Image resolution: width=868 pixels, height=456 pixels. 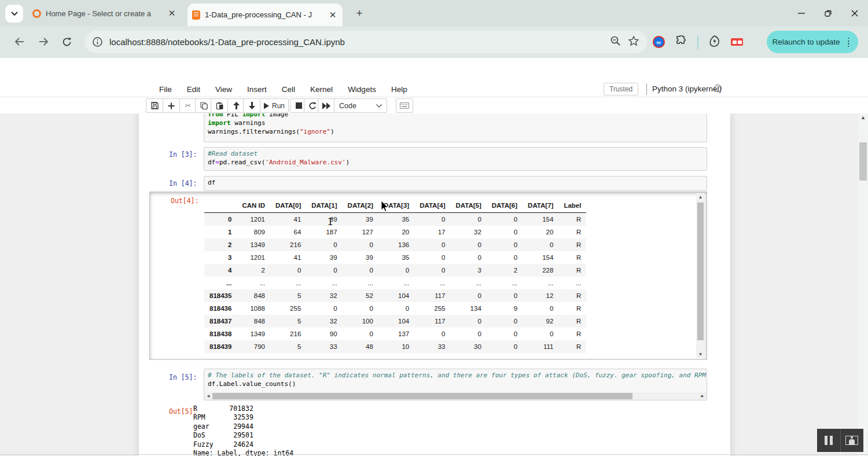 I want to click on paste-cell-button, so click(x=219, y=105).